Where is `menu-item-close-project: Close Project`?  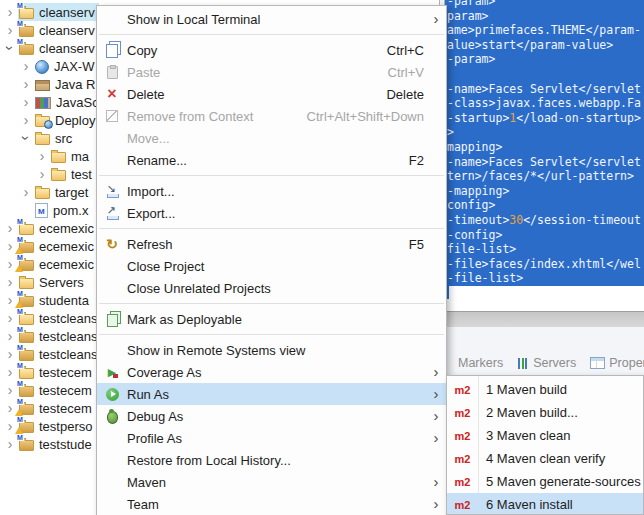
menu-item-close-project: Close Project is located at coordinates (272, 266).